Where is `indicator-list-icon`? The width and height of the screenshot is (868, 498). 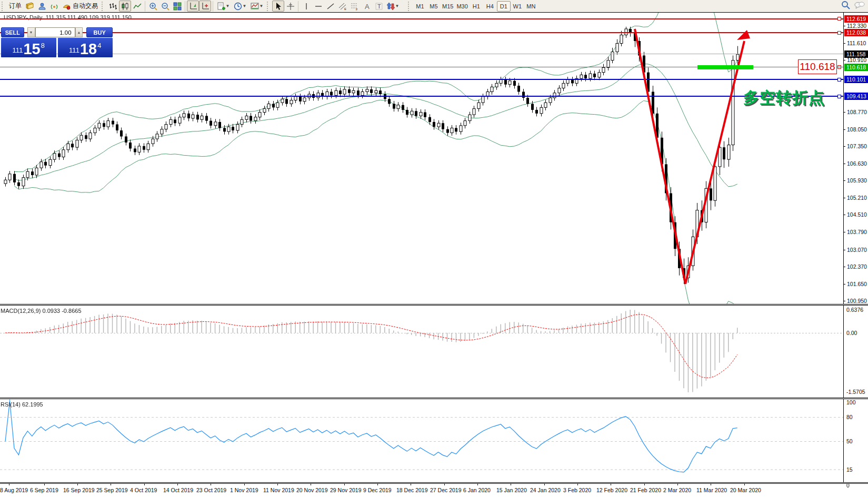 indicator-list-icon is located at coordinates (205, 6).